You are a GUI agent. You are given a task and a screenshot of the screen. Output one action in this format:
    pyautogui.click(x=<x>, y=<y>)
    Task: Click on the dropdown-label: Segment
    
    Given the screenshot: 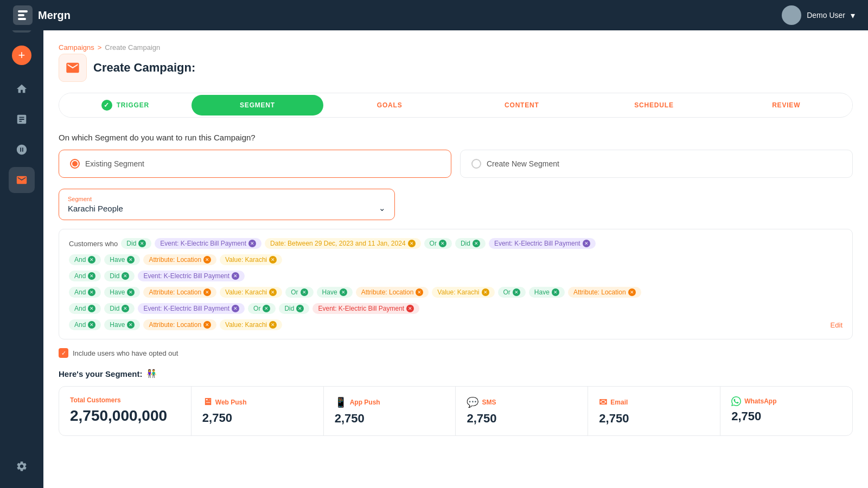 What is the action you would take?
    pyautogui.click(x=227, y=199)
    